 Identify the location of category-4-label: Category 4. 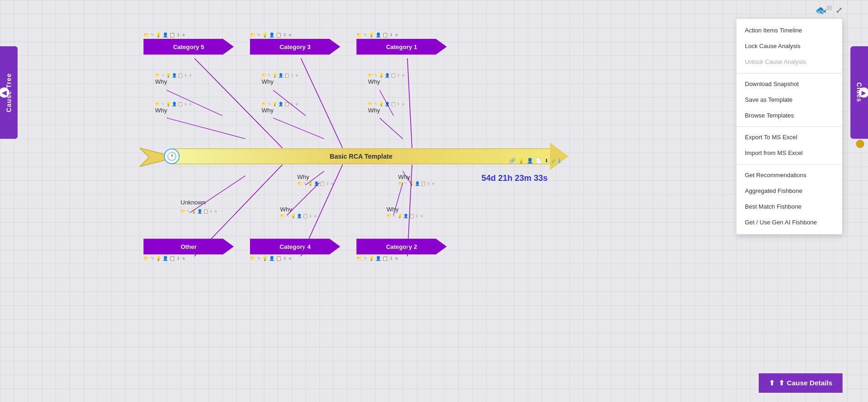
(295, 247).